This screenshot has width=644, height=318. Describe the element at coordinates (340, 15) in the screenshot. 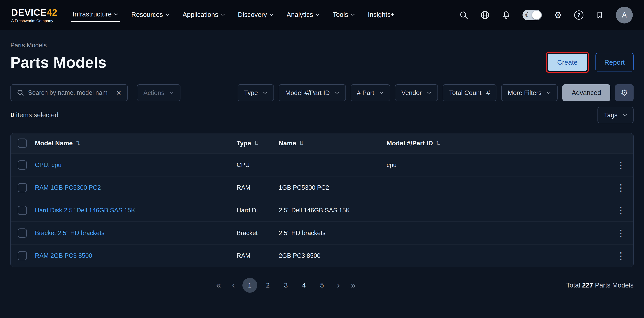

I see `nav-item-label: Tools` at that location.